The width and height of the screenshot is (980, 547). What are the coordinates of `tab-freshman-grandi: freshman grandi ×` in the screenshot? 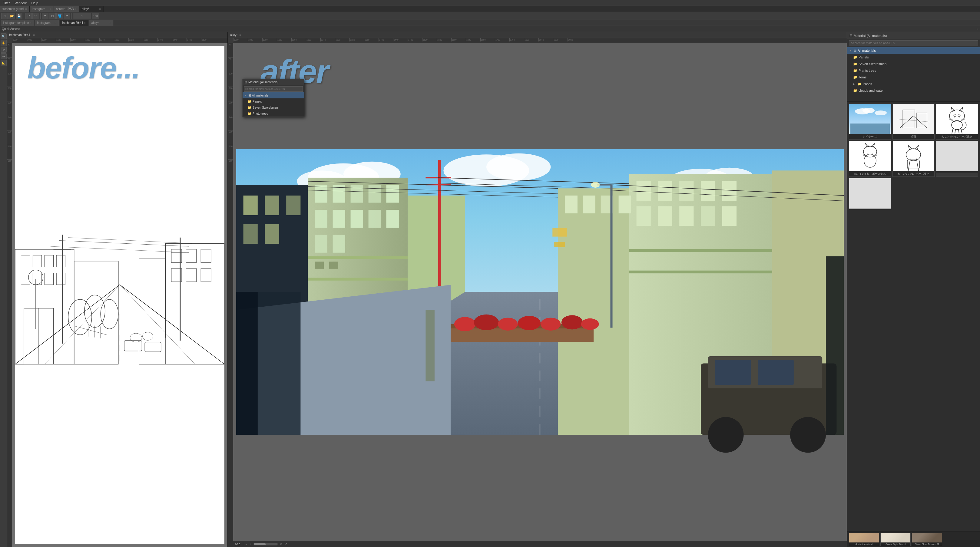 It's located at (15, 9).